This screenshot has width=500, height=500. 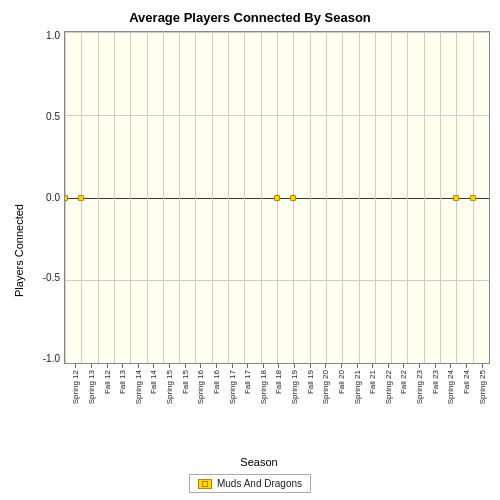 I want to click on x-tick-wrapper: Spring 19, so click(x=295, y=409).